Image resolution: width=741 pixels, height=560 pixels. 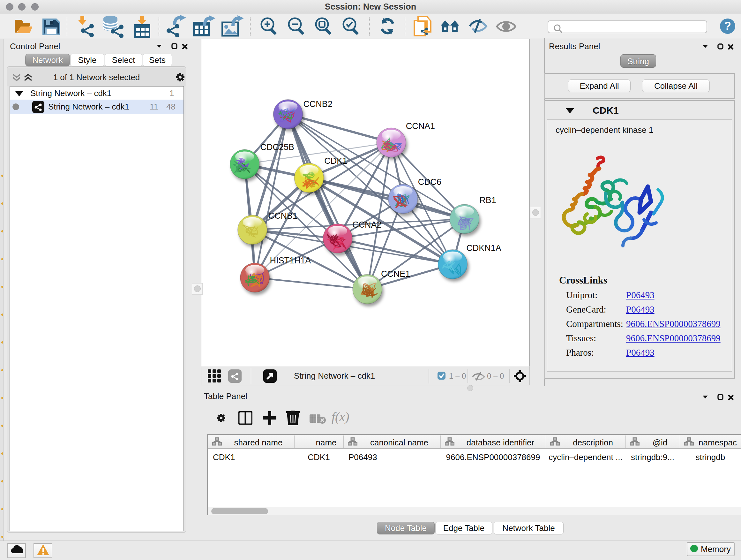 What do you see at coordinates (318, 104) in the screenshot?
I see `svg-text: CCNB2` at bounding box center [318, 104].